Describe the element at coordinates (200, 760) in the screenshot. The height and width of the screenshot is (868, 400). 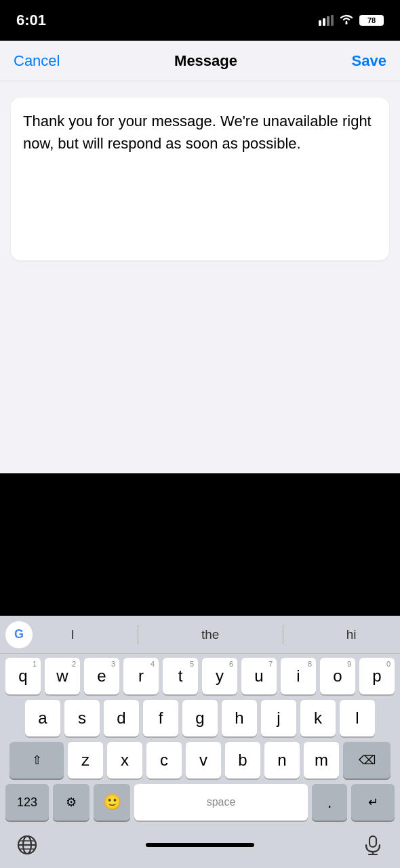
I see `key-row-3: ⇧ z x c v b n m ⌫` at that location.